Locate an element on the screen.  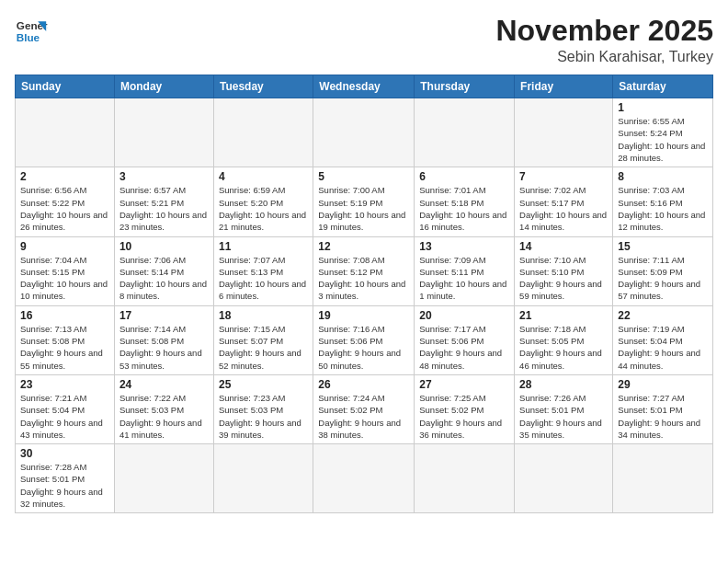
calendar-cell: 22Sunrise: 7:19 AM Sunset: 5:04 PM Dayli… is located at coordinates (664, 340).